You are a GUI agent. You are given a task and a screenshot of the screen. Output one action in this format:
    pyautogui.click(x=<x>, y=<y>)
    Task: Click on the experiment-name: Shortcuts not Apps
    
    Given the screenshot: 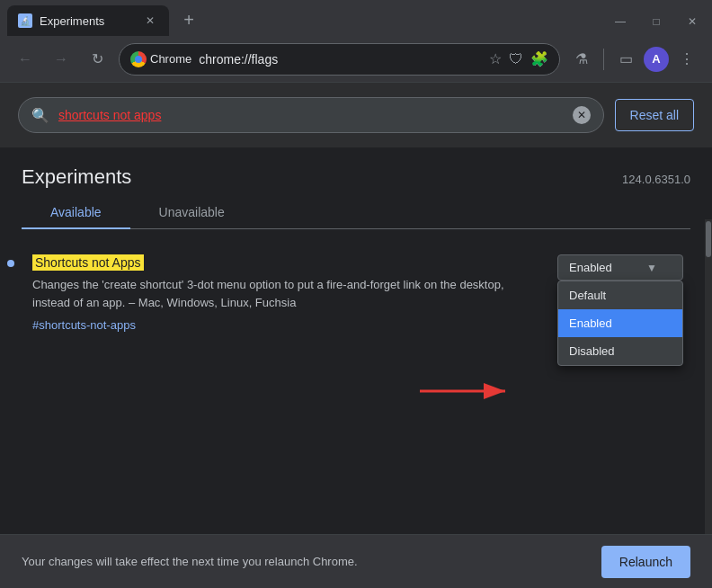 What is the action you would take?
    pyautogui.click(x=88, y=263)
    